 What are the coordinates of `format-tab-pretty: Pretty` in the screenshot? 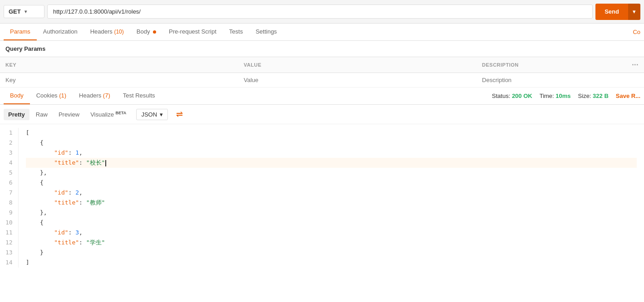 It's located at (16, 114).